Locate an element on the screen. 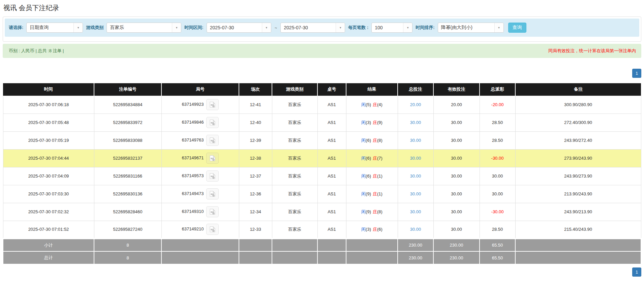 The width and height of the screenshot is (644, 283). time-order-select: 降幂(由大到小) ▾ is located at coordinates (471, 28).